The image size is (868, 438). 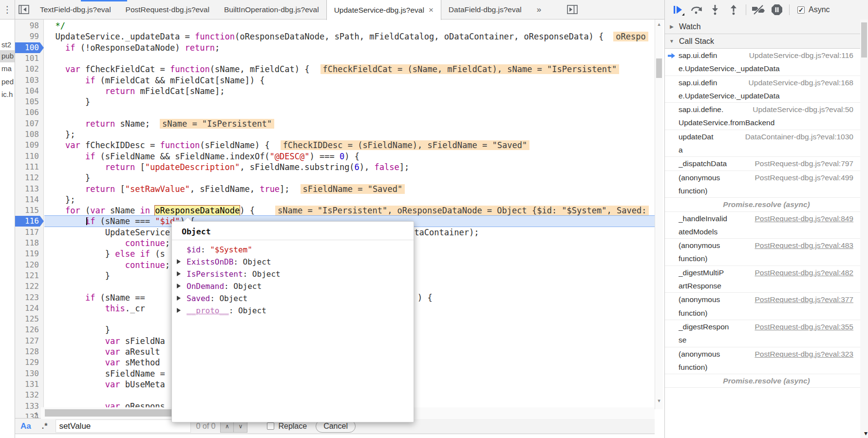 What do you see at coordinates (75, 10) in the screenshot?
I see `tab-TextField-dbg.js?eval: TextField-dbg.js?eval` at bounding box center [75, 10].